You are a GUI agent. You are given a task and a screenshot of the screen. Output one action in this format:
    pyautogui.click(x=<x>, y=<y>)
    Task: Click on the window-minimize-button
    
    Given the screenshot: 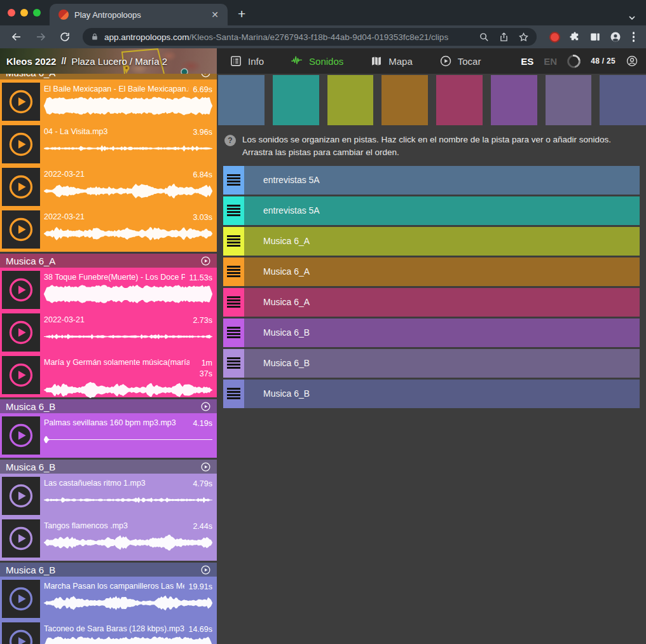 What is the action you would take?
    pyautogui.click(x=24, y=13)
    